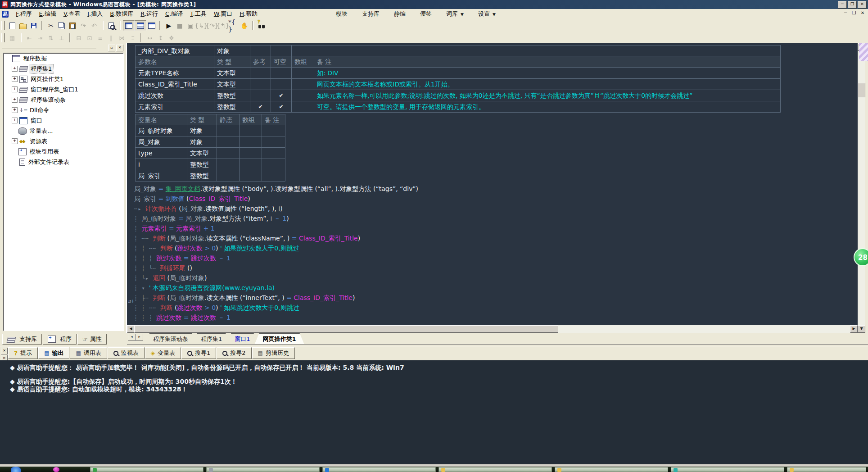 This screenshot has width=868, height=472. What do you see at coordinates (131, 337) in the screenshot?
I see `tab-scroll-left-button: ◂` at bounding box center [131, 337].